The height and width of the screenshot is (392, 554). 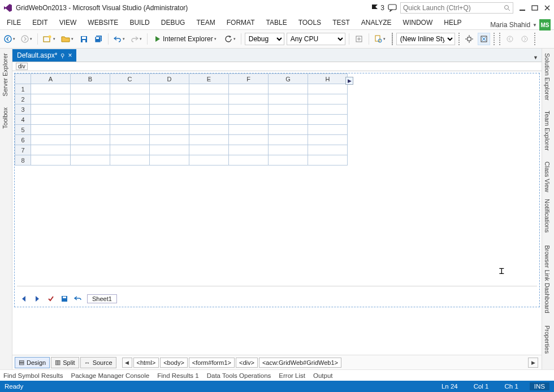 What do you see at coordinates (535, 8) in the screenshot?
I see `maximize-button` at bounding box center [535, 8].